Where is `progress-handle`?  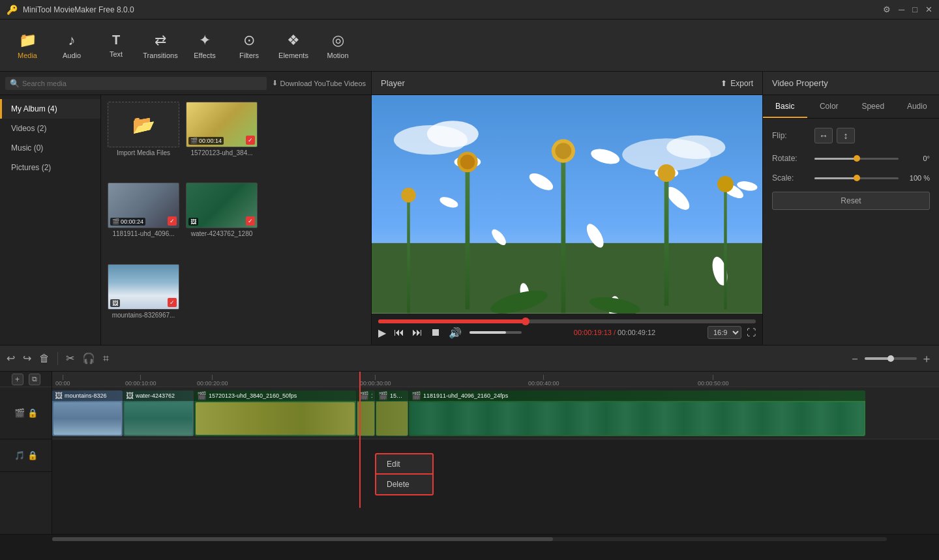
progress-handle is located at coordinates (526, 321).